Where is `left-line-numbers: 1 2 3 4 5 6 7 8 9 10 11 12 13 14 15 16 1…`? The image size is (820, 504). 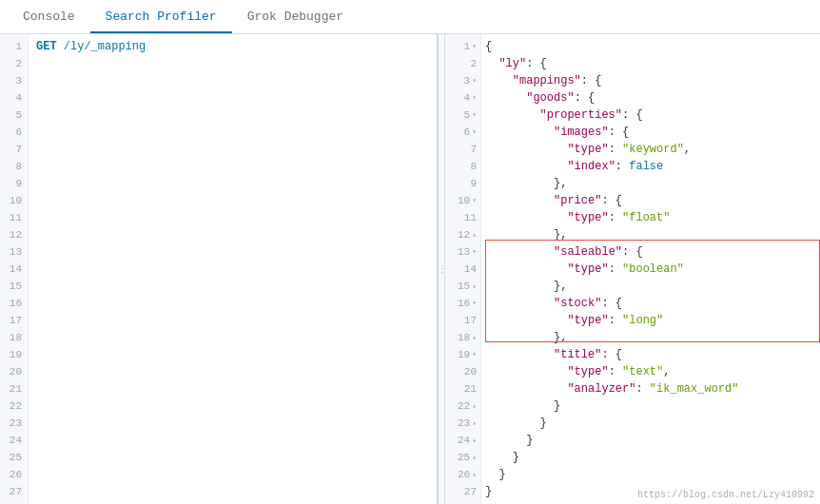 left-line-numbers: 1 2 3 4 5 6 7 8 9 10 11 12 13 14 15 16 1… is located at coordinates (14, 269).